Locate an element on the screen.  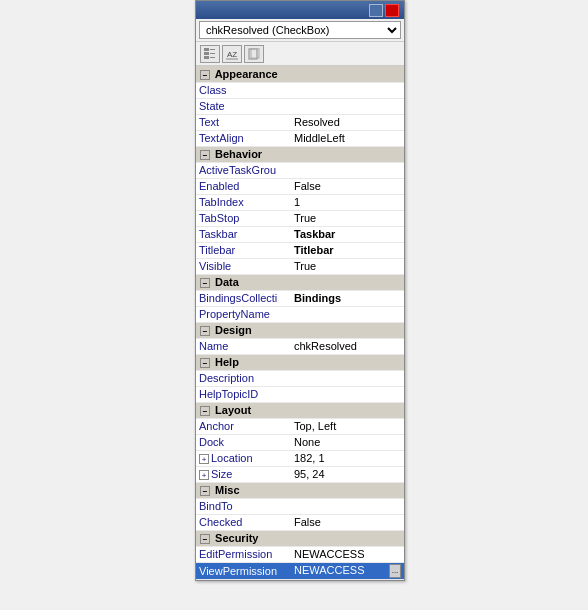
toolbar: AZ is located at coordinates (300, 54).